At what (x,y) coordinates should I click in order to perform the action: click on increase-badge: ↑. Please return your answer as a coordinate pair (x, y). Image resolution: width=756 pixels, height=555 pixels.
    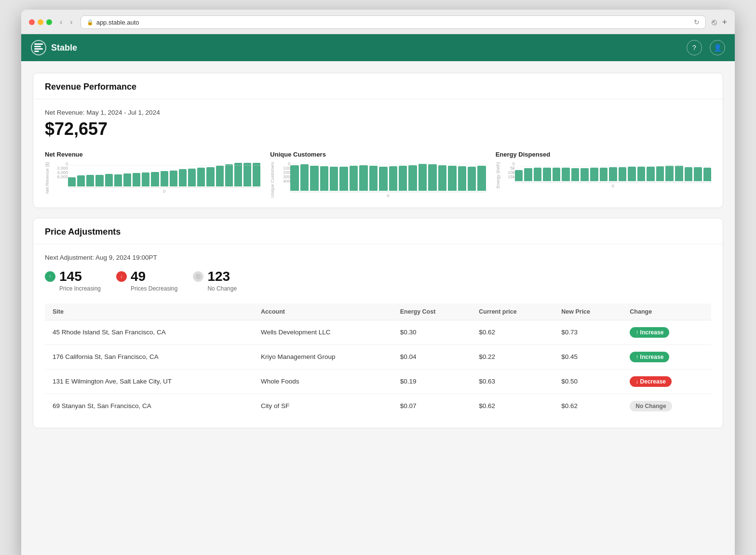
    Looking at the image, I should click on (50, 277).